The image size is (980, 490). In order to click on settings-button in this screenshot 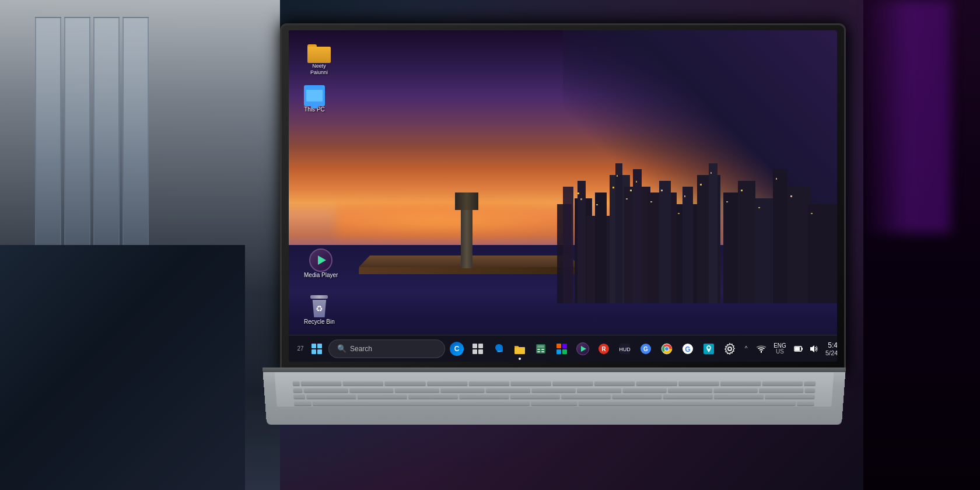, I will do `click(730, 349)`.